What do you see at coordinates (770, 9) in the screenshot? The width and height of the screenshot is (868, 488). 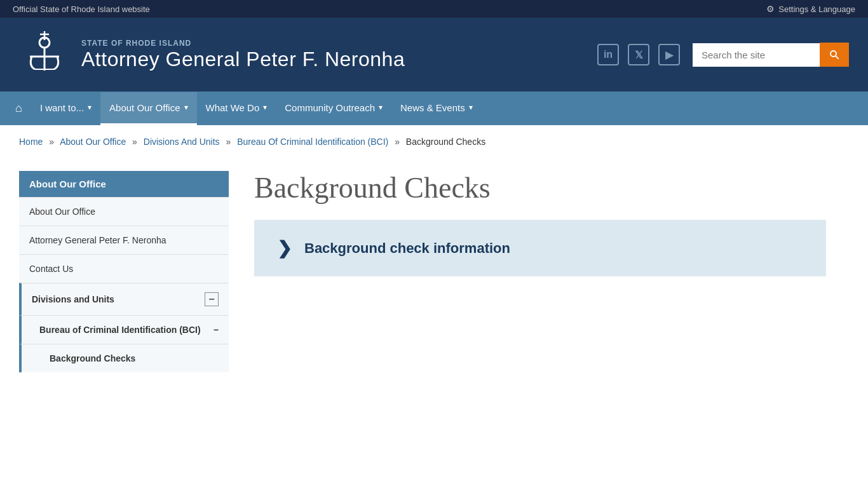 I see `gear-icon: ⚙` at bounding box center [770, 9].